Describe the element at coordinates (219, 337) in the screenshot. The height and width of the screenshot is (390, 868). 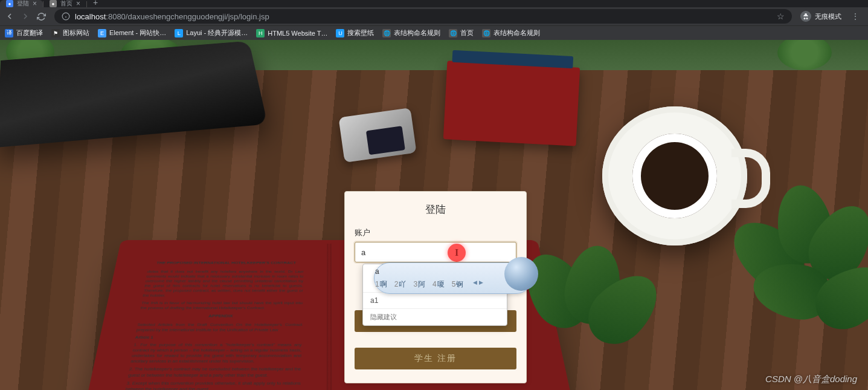
I see `book-article: Article 1` at that location.